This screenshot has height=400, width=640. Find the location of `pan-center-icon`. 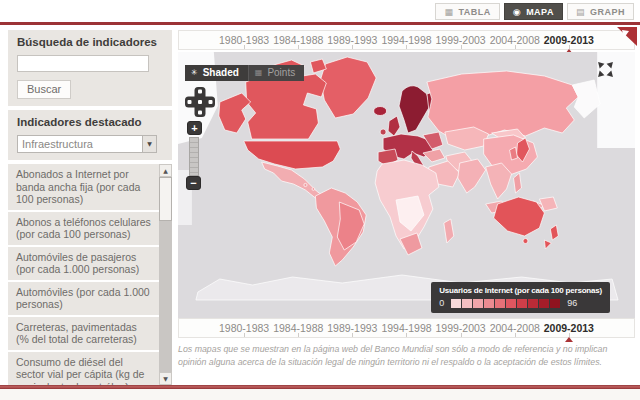

pan-center-icon is located at coordinates (200, 102).